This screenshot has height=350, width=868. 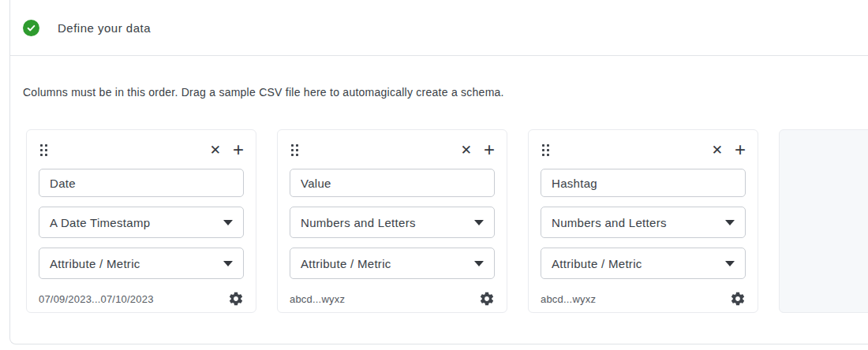 I want to click on card-footer: 07/09/2023...07/10/2023, so click(x=141, y=299).